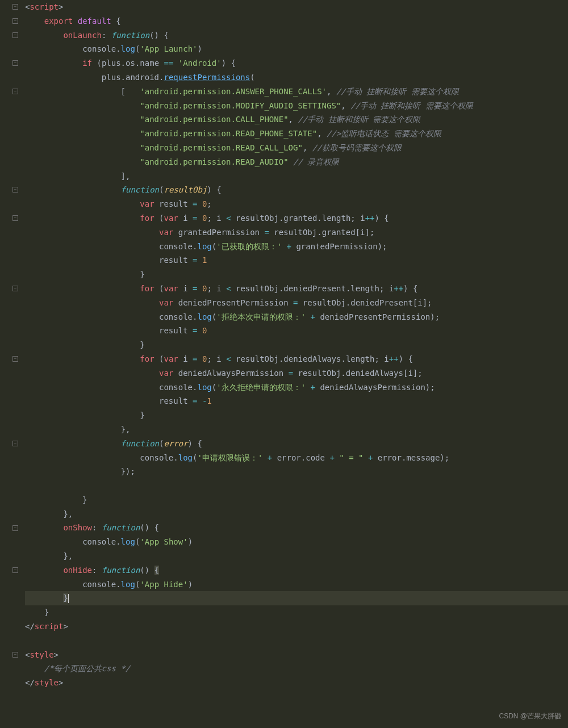 The width and height of the screenshot is (568, 728). What do you see at coordinates (296, 374) in the screenshot?
I see `code-line: var deniedAlwaysPermission = resultObj.d…` at bounding box center [296, 374].